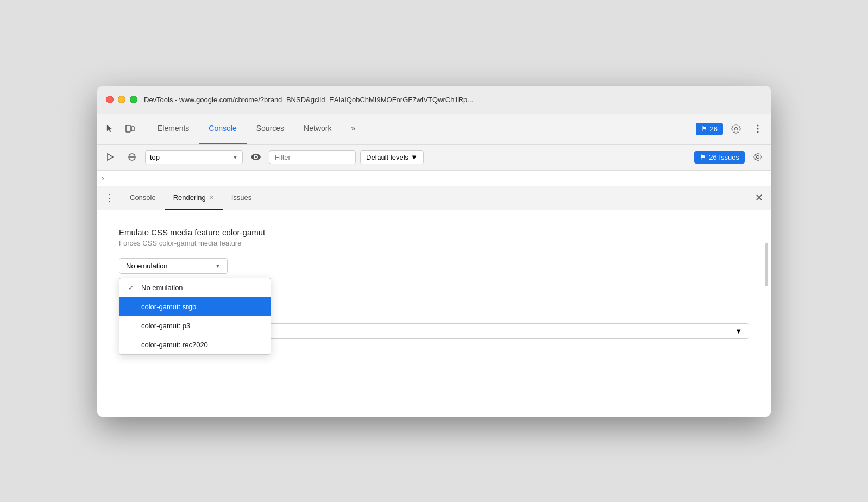 Image resolution: width=868 pixels, height=502 pixels. I want to click on main-toolbar: Elements Console Sources Network » ⚑, so click(434, 129).